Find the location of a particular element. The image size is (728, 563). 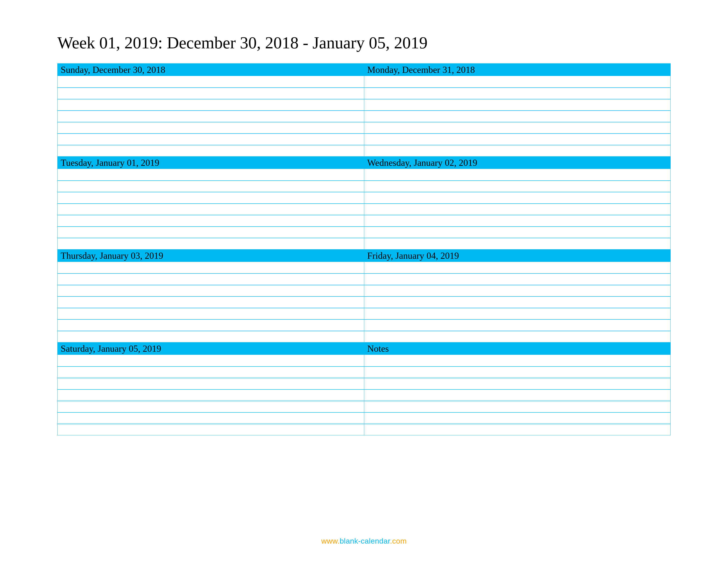

day-header: Notes is located at coordinates (517, 349).